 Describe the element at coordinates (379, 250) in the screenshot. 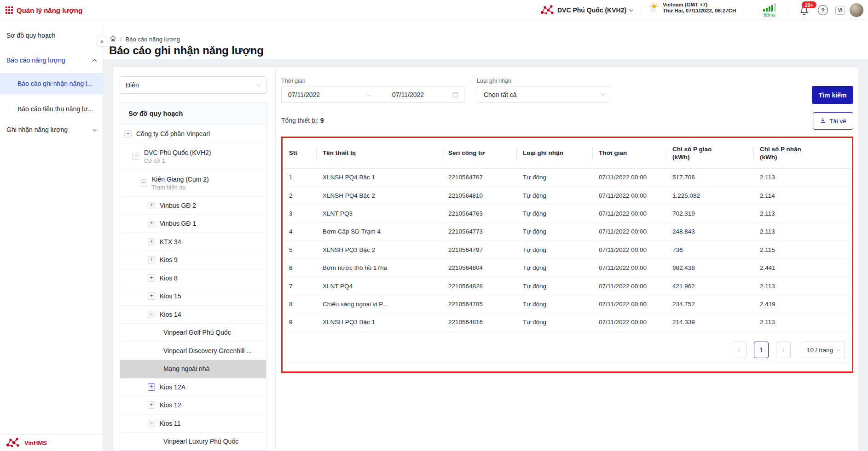

I see `table-cell: XLNSH PQ3 Bậc 2` at that location.